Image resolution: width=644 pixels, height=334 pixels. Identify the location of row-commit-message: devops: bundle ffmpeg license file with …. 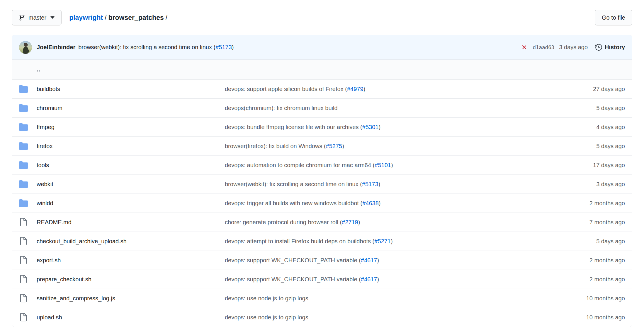
(384, 127).